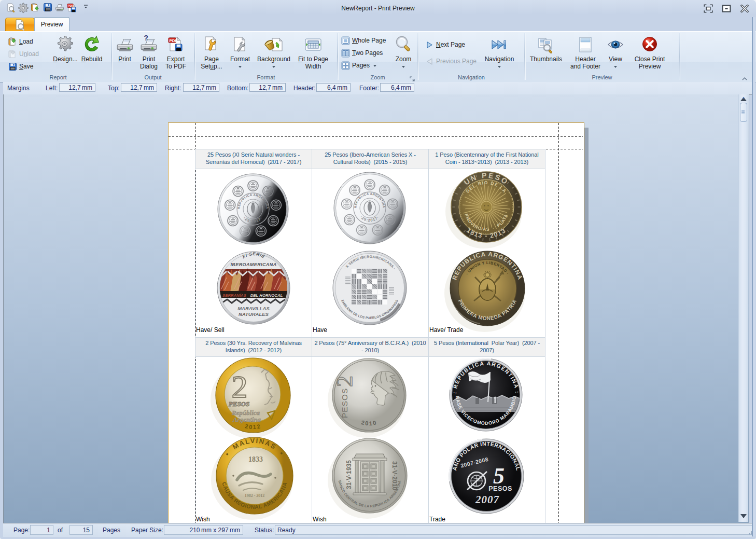 This screenshot has height=539, width=756. What do you see at coordinates (487, 500) in the screenshot?
I see `svg-text: 2007` at bounding box center [487, 500].